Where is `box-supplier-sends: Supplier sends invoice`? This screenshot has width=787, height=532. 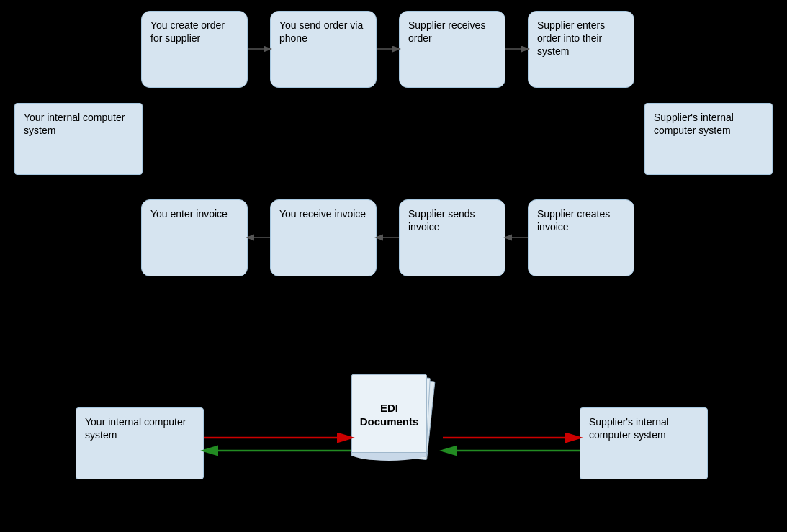 box-supplier-sends: Supplier sends invoice is located at coordinates (452, 238).